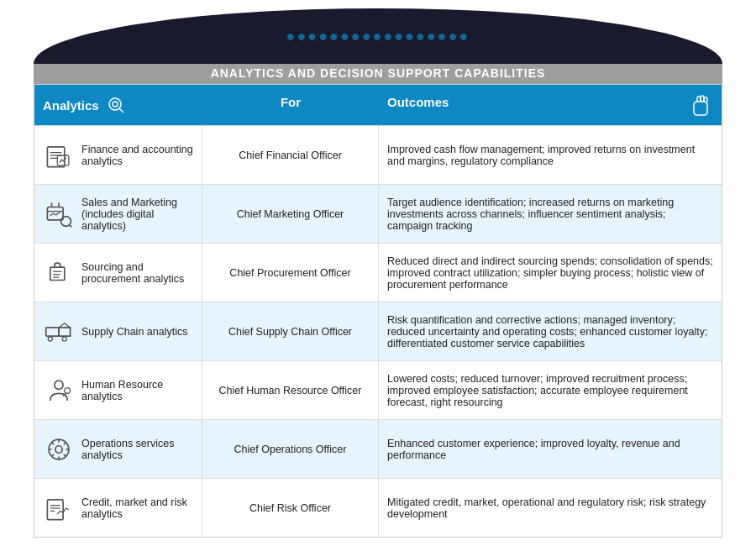 The image size is (756, 546). Describe the element at coordinates (291, 449) in the screenshot. I see `for-cell: Chief Operations Officer` at that location.